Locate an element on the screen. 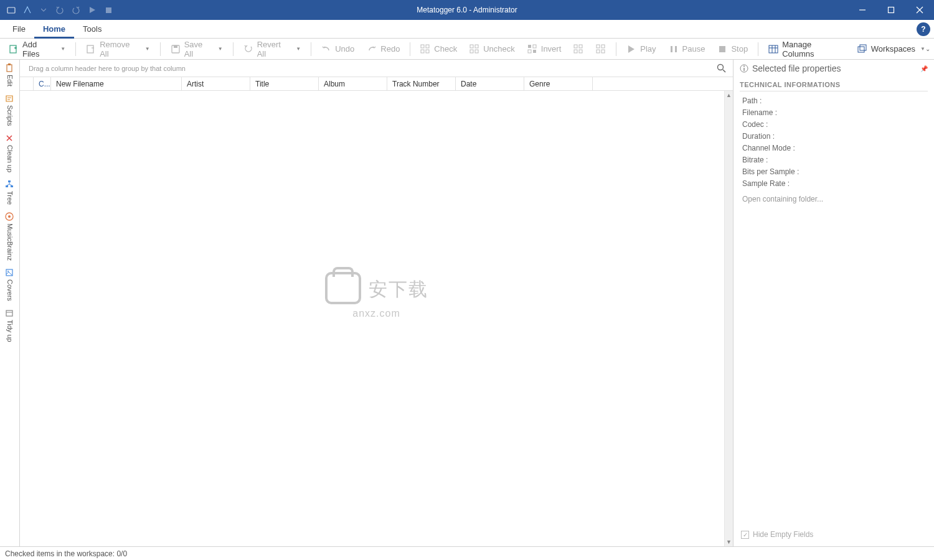 This screenshot has width=934, height=560. save-all-button: Save All ▼ is located at coordinates (197, 49).